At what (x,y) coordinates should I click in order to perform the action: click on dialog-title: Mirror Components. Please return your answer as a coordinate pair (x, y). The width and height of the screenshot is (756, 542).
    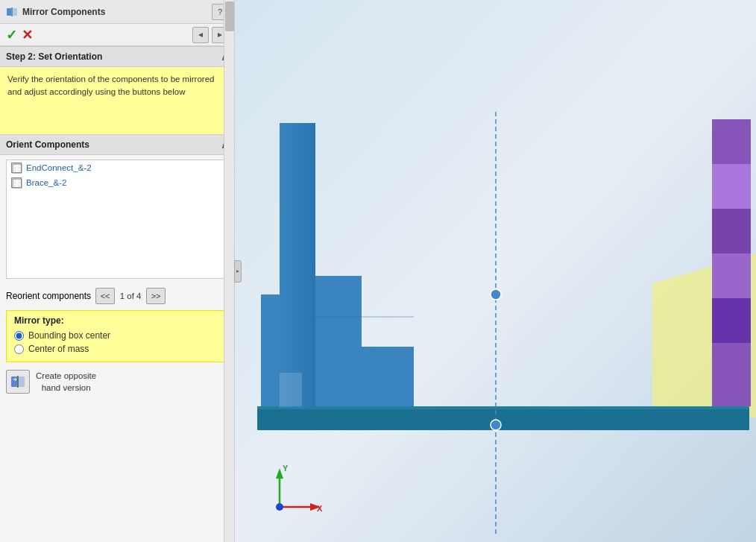
    Looking at the image, I should click on (64, 12).